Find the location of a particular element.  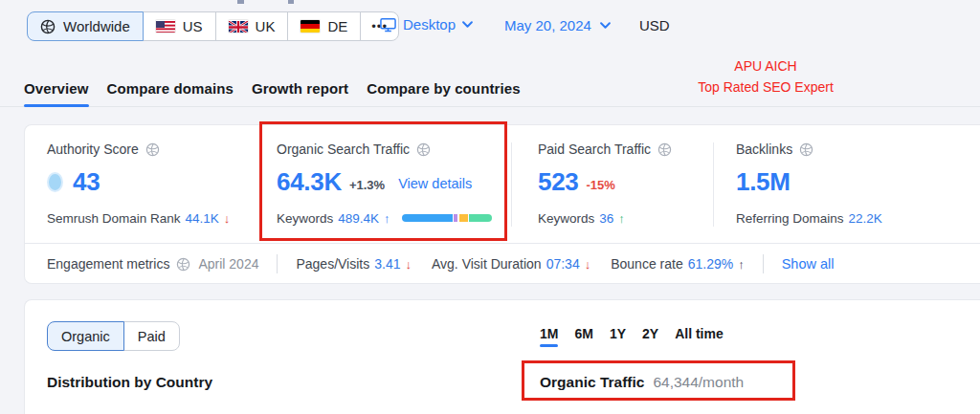

region-button-uk: UK is located at coordinates (253, 27).